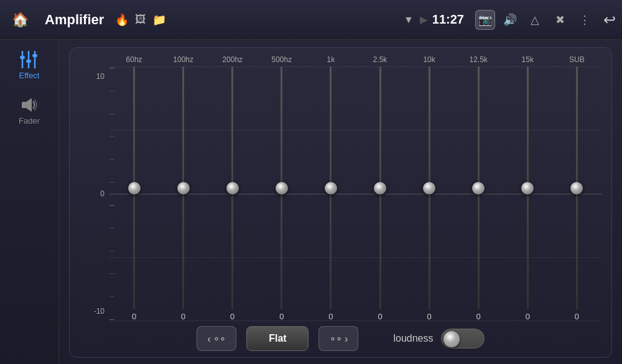 This screenshot has width=622, height=364. What do you see at coordinates (415, 20) in the screenshot?
I see `status-icons: ▼ ▶` at bounding box center [415, 20].